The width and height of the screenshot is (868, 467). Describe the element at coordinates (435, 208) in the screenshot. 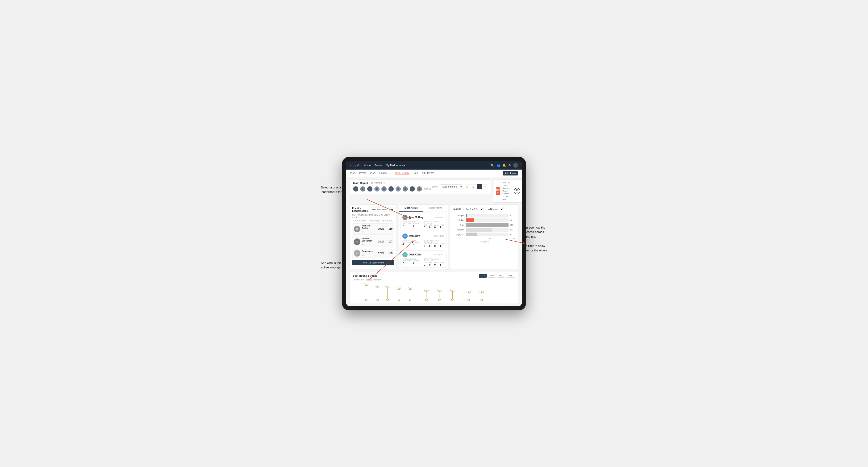

I see `tab-least-active: Least Active` at that location.